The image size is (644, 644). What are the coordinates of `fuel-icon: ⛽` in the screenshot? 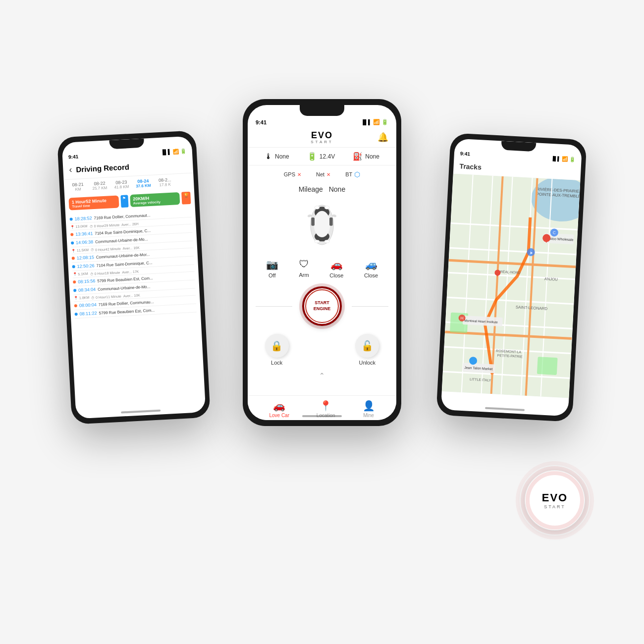 It's located at (358, 157).